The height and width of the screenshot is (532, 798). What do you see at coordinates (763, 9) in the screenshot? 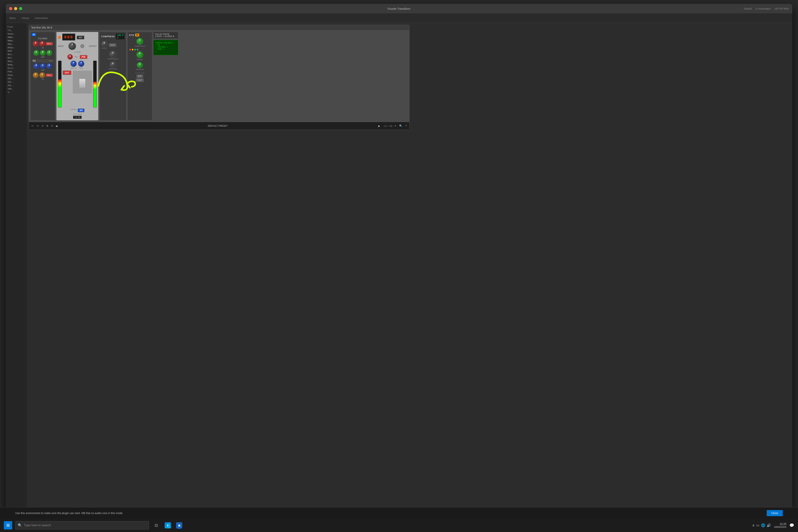
I see `nav-automation: G.Automation` at bounding box center [763, 9].